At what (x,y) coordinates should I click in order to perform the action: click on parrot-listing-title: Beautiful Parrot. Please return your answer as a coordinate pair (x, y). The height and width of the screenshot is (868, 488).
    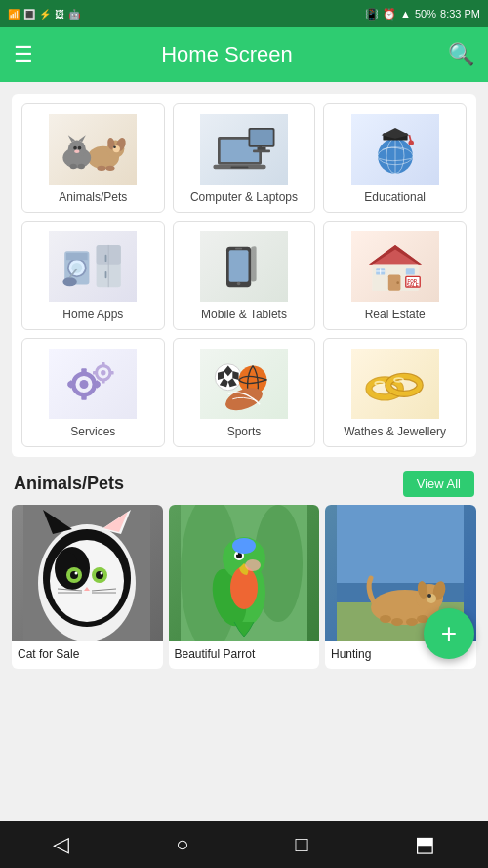
    Looking at the image, I should click on (244, 655).